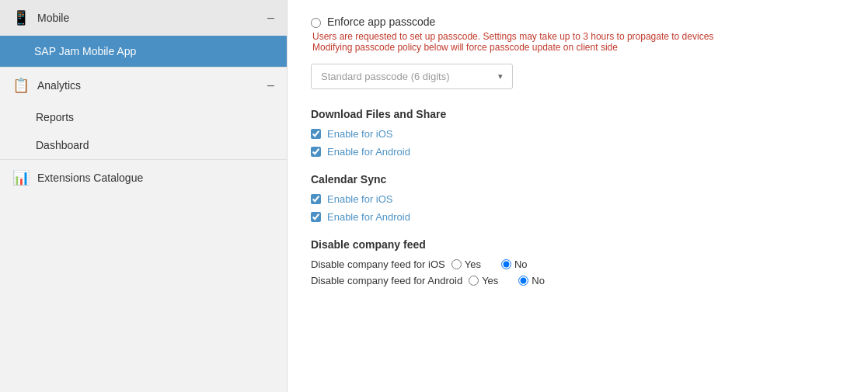 Image resolution: width=868 pixels, height=392 pixels. I want to click on calendar-android-checkbox, so click(315, 217).